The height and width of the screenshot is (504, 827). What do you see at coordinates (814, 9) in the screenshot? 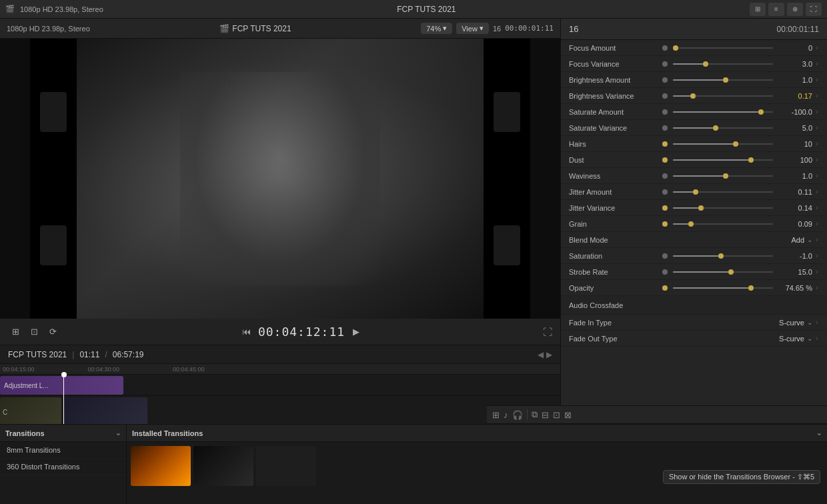
I see `fullscreen-btn: ⛶` at bounding box center [814, 9].